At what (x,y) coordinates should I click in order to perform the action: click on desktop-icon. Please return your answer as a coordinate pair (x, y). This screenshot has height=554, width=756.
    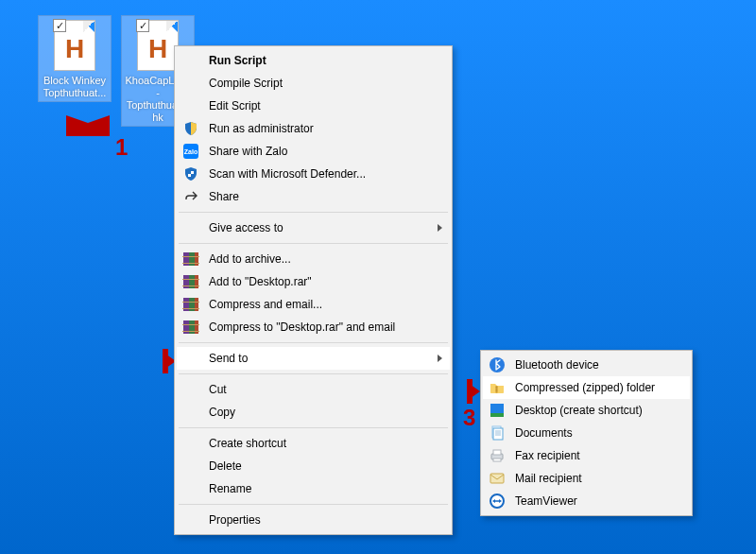
    Looking at the image, I should click on (497, 410).